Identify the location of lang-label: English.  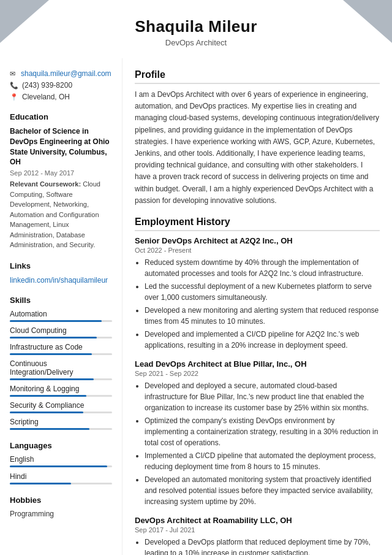
(61, 459).